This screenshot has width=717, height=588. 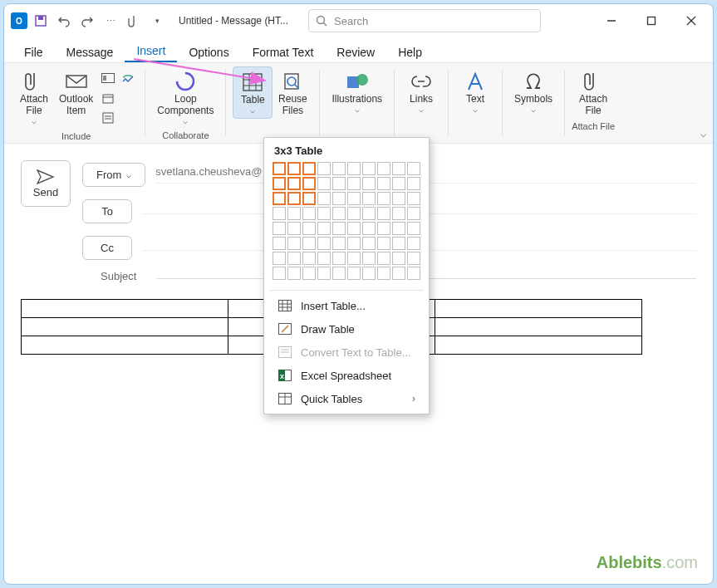 What do you see at coordinates (110, 21) in the screenshot?
I see `more-icon: ⋯` at bounding box center [110, 21].